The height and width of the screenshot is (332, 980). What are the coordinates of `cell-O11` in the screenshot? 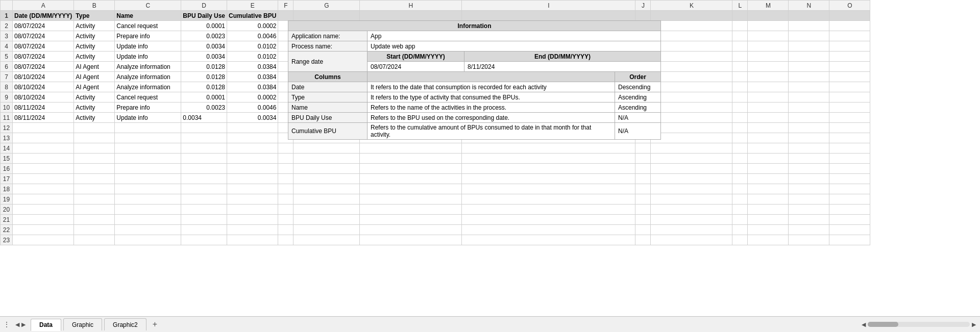 It's located at (850, 118).